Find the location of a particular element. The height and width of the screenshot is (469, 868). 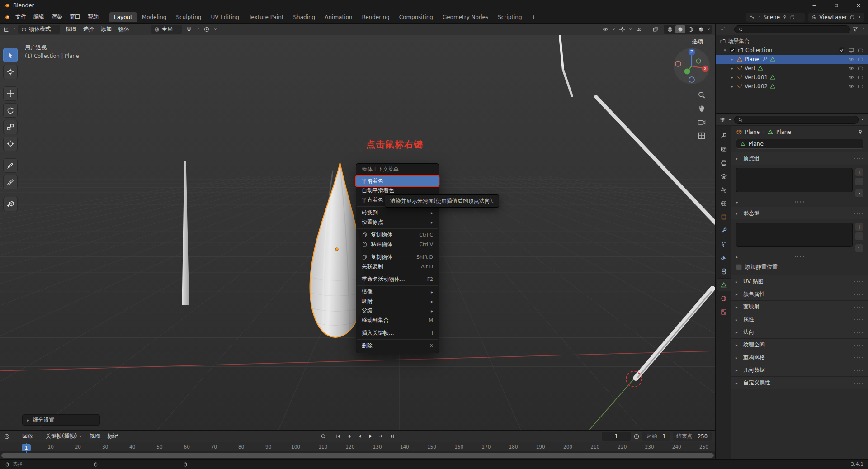

snap-toggle-button is located at coordinates (189, 29).